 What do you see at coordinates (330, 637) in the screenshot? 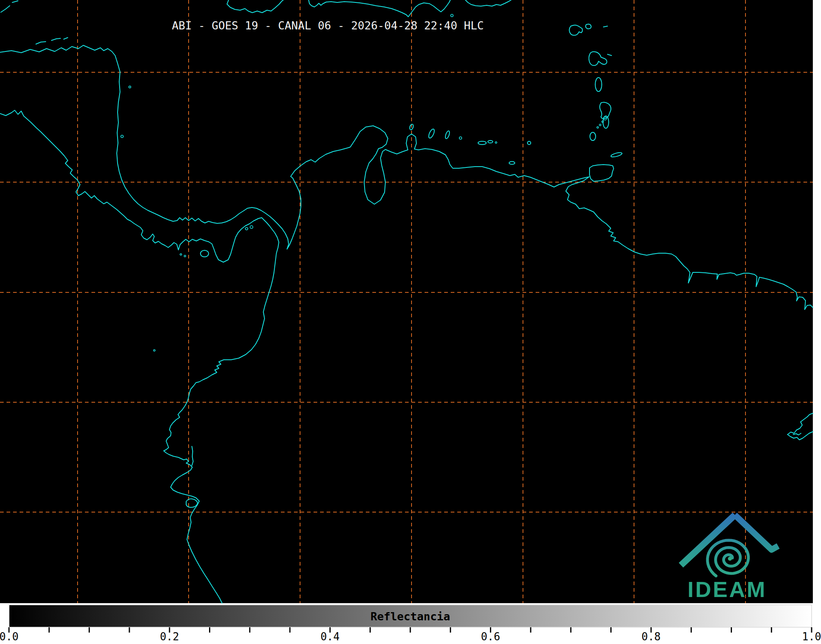
I see `colorbar-tick-label: 0.4` at bounding box center [330, 637].